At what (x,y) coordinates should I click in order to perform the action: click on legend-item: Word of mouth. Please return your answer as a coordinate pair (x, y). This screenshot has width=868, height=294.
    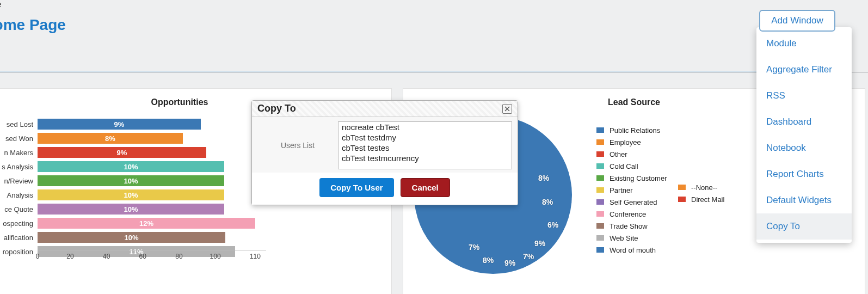
    Looking at the image, I should click on (631, 250).